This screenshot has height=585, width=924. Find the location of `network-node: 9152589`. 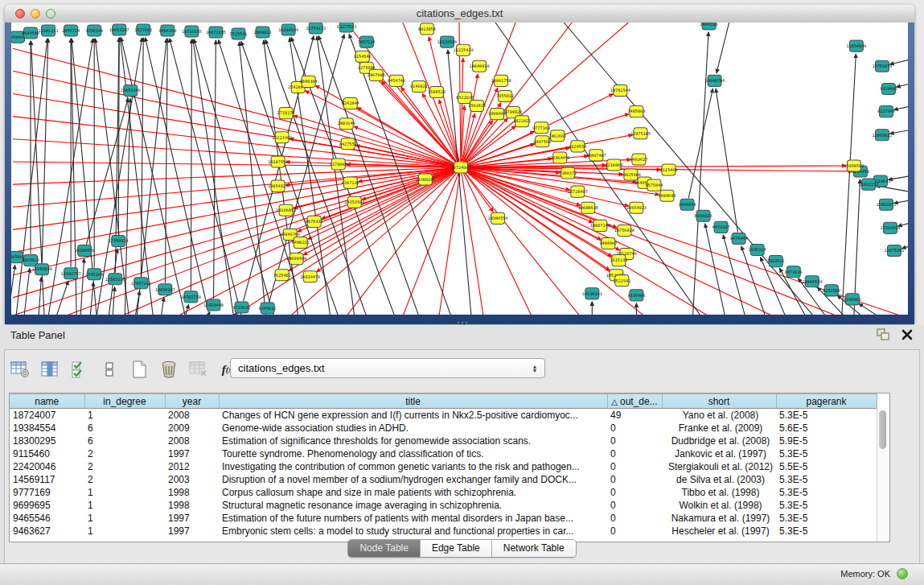

network-node: 9152589 is located at coordinates (832, 290).